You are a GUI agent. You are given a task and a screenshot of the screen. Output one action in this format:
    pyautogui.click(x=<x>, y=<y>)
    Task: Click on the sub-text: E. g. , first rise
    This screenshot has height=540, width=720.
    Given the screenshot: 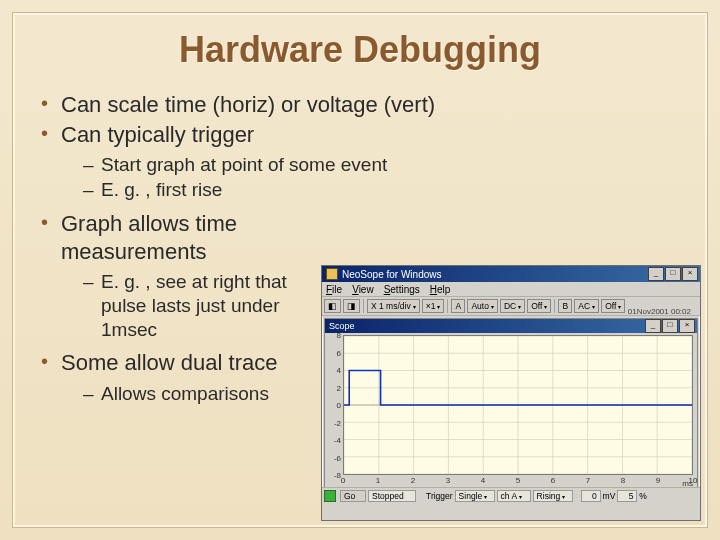 What is the action you would take?
    pyautogui.click(x=162, y=190)
    